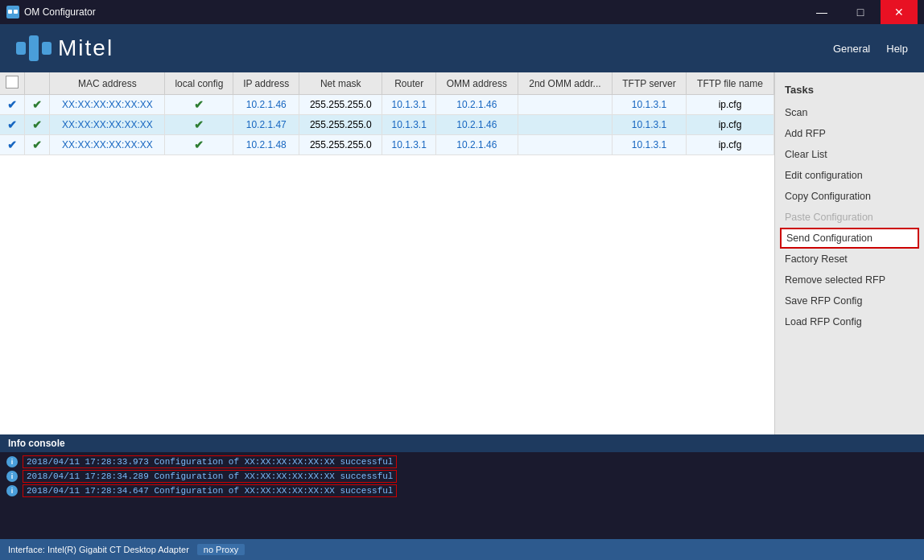 This screenshot has height=560, width=924. What do you see at coordinates (12, 476) in the screenshot?
I see `log-info-icon: i` at bounding box center [12, 476].